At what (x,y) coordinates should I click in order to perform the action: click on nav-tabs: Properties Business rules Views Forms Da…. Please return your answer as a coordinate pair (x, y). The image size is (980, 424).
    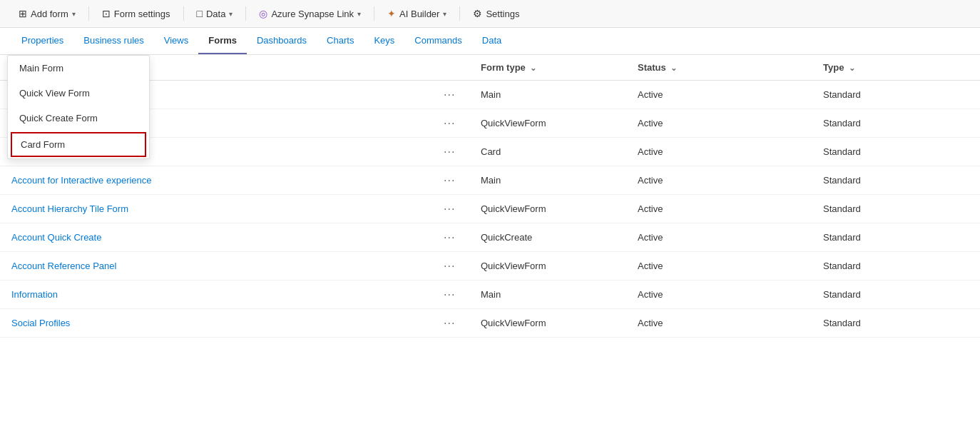
    Looking at the image, I should click on (490, 41).